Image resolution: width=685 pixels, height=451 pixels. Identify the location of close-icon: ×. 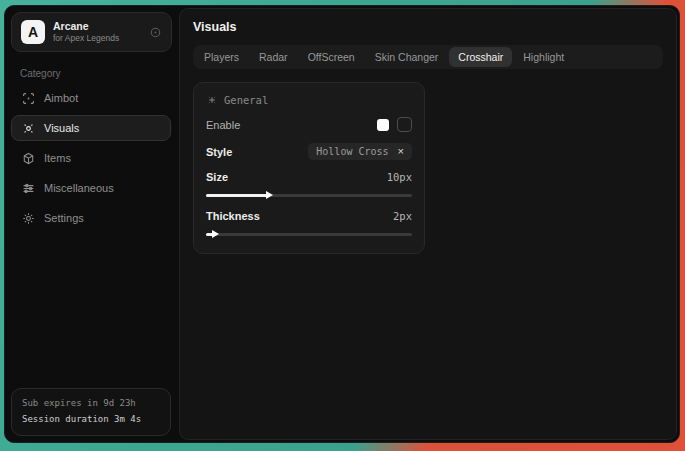
(401, 152).